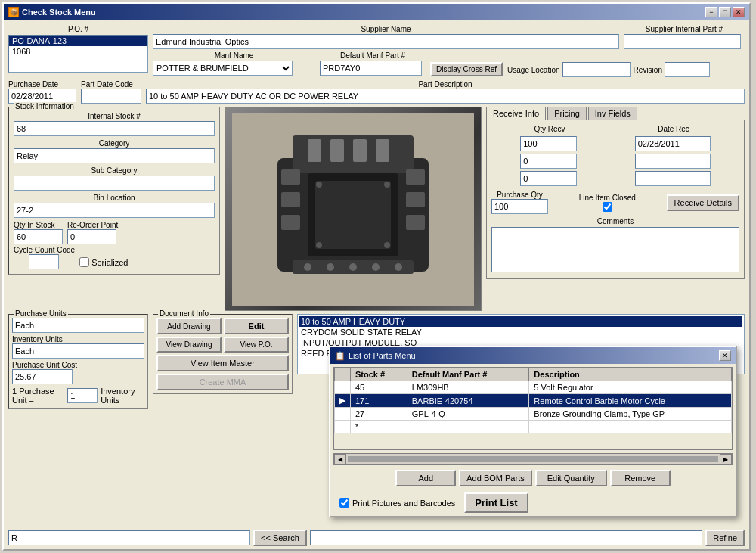 This screenshot has height=553, width=756. Describe the element at coordinates (353, 209) in the screenshot. I see `relay-image-svg` at that location.